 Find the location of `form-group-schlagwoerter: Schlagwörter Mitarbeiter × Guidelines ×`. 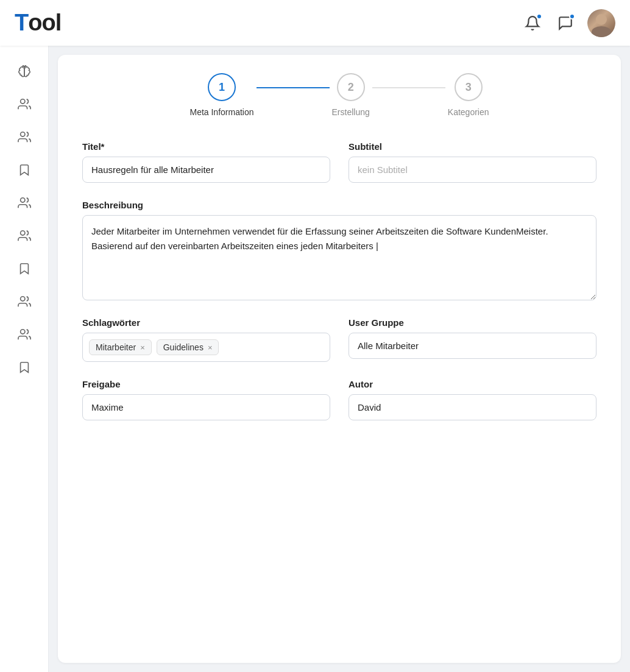

form-group-schlagwoerter: Schlagwörter Mitarbeiter × Guidelines × is located at coordinates (206, 340).